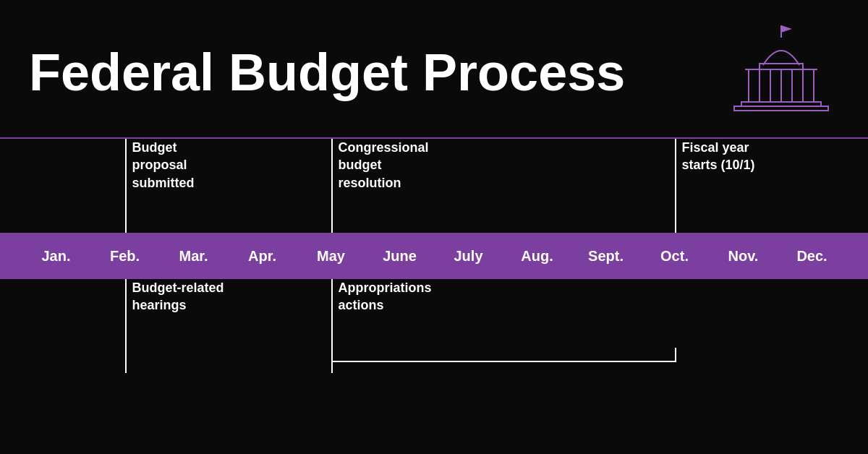 The height and width of the screenshot is (454, 868). Describe the element at coordinates (434, 256) in the screenshot. I see `month-bar: Jan. Feb. Mar. Apr. May June July Aug. S…` at that location.